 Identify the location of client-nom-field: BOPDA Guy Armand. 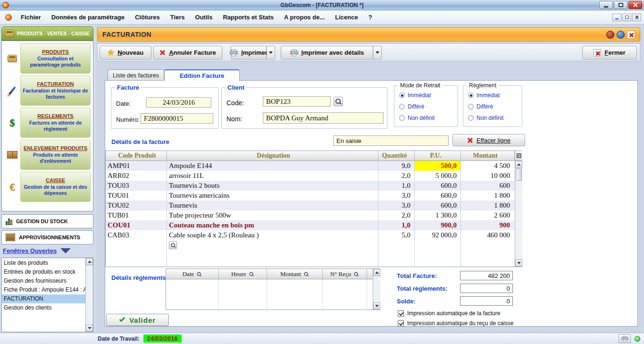
(323, 118).